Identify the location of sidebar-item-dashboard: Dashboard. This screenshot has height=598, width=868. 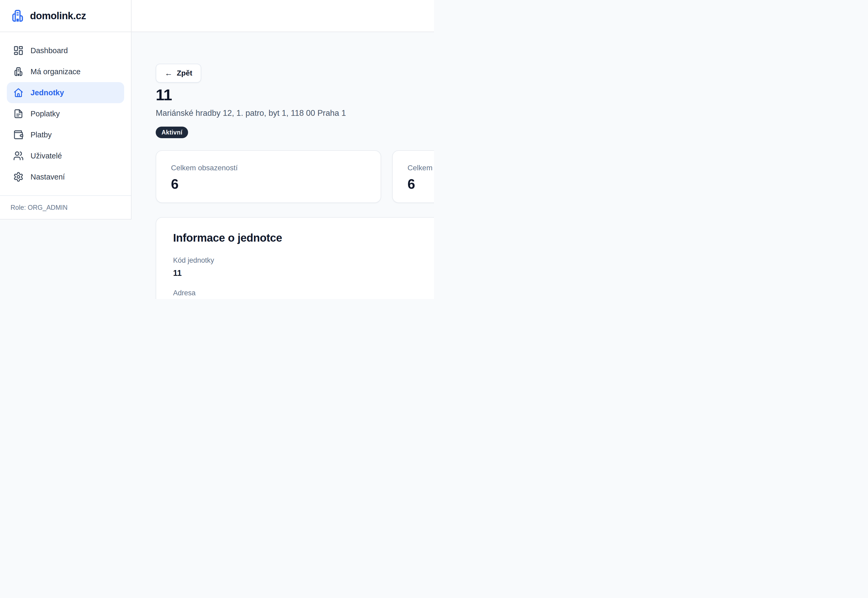
(66, 51).